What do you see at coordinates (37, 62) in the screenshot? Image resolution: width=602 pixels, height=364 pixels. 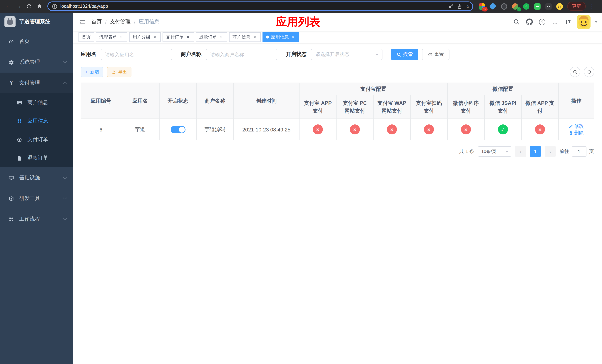 I see `sidebar-item-system: 系统管理` at bounding box center [37, 62].